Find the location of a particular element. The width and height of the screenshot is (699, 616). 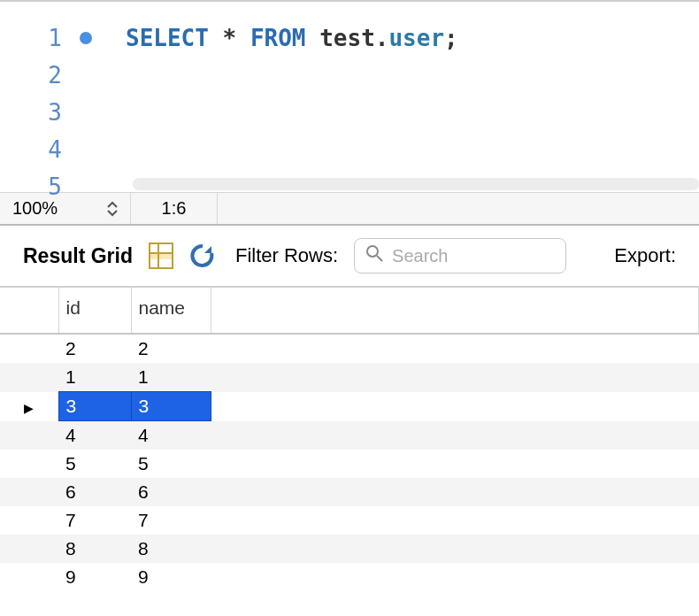

zoom-value: 100% is located at coordinates (35, 209).